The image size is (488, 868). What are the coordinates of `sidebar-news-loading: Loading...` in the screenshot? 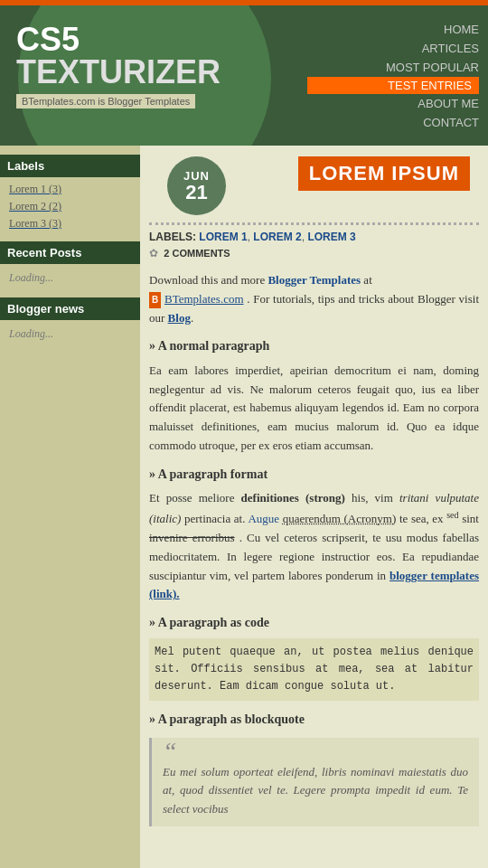 It's located at (70, 335).